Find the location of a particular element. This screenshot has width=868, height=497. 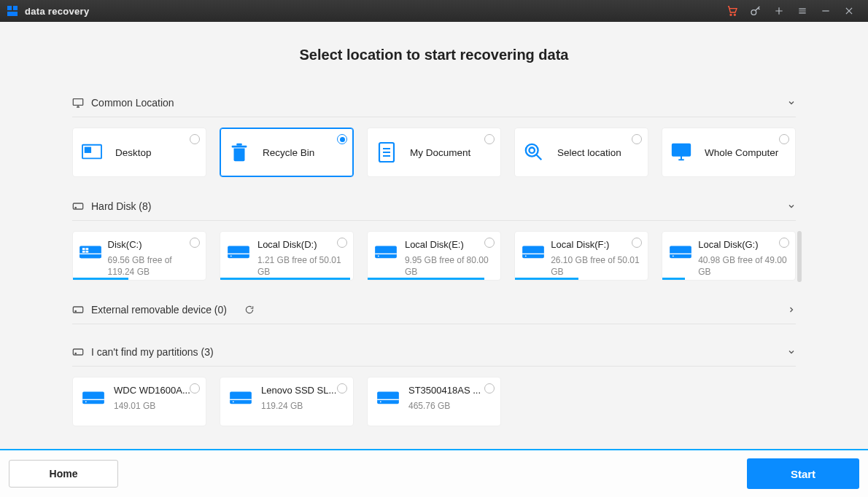

windows-drive-icon is located at coordinates (90, 249).